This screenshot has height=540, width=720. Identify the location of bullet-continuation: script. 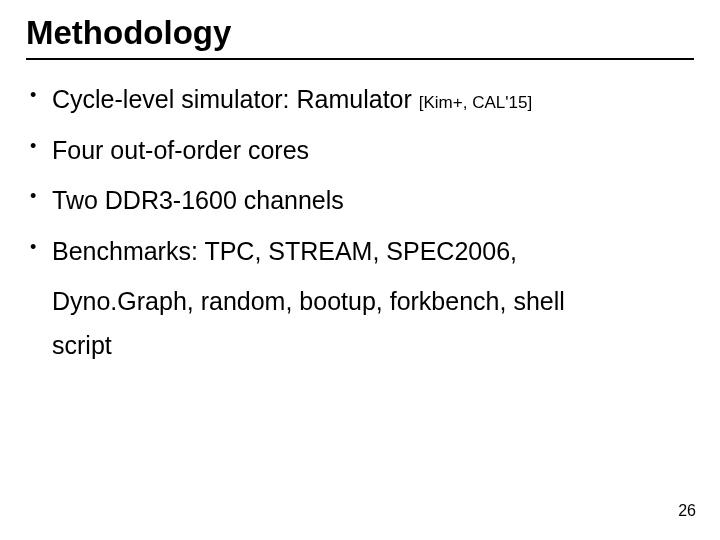
(360, 346).